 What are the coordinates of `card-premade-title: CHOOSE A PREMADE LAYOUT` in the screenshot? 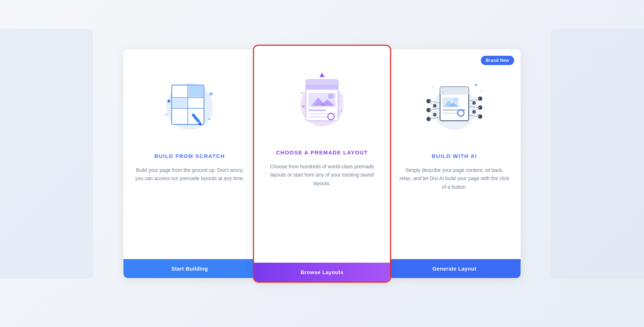 It's located at (322, 152).